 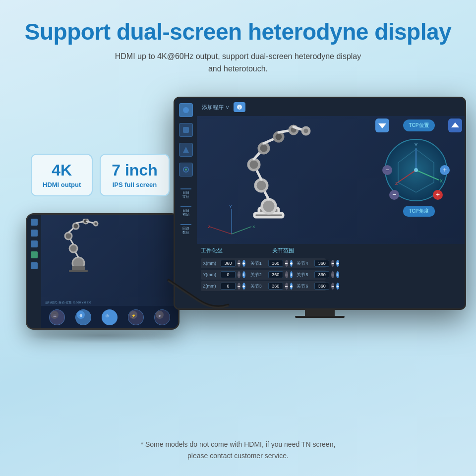 I want to click on circular-control-area: Y Z X −, so click(x=416, y=170).